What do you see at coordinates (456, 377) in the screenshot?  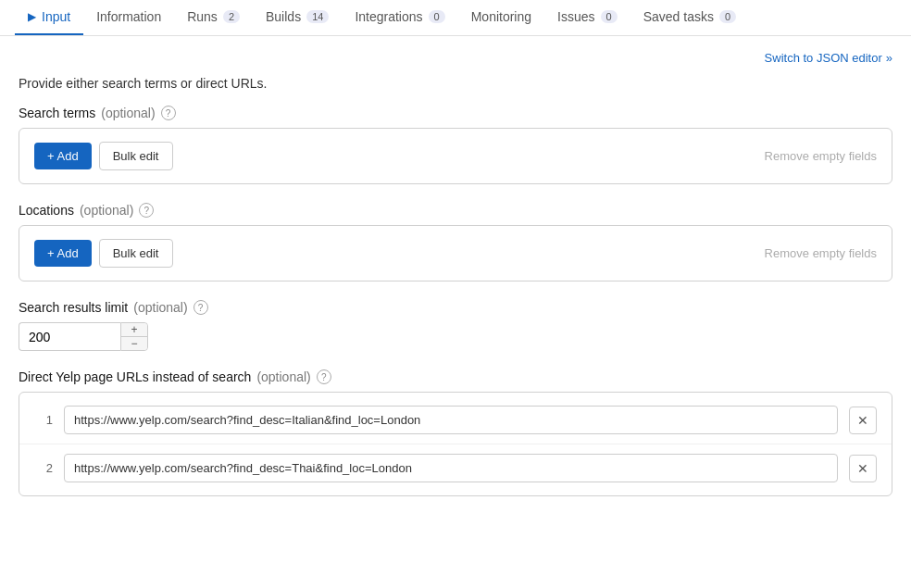 I see `direct-urls-label: Direct Yelp page URLs instead of search …` at bounding box center [456, 377].